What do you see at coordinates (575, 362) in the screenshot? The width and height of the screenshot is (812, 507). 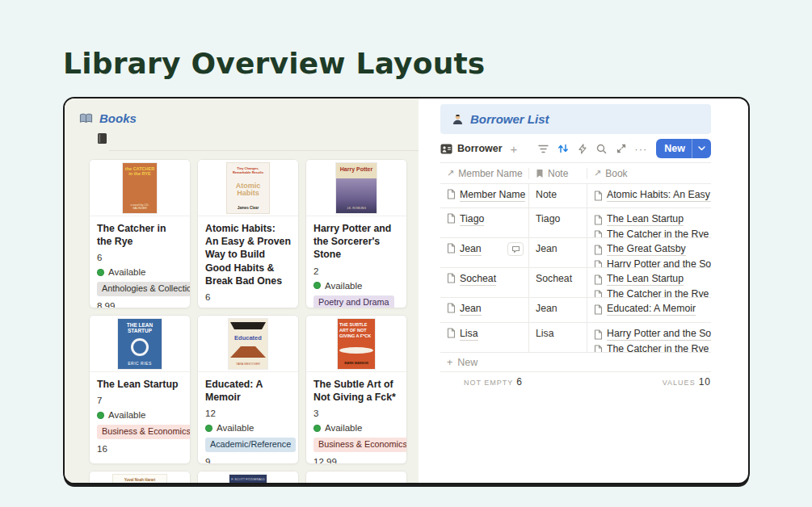 I see `new-row-button: + New` at bounding box center [575, 362].